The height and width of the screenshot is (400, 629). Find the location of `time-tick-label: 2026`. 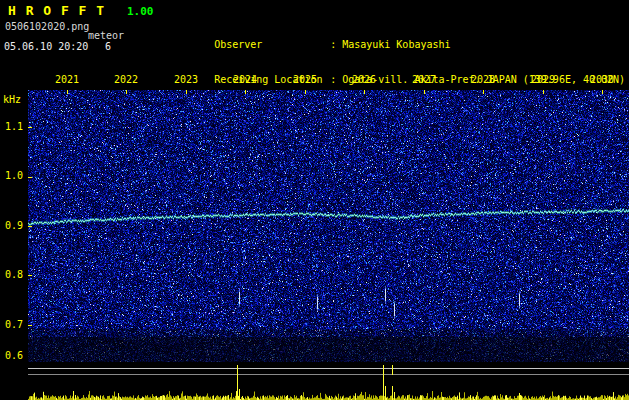

time-tick-label: 2026 is located at coordinates (364, 80).